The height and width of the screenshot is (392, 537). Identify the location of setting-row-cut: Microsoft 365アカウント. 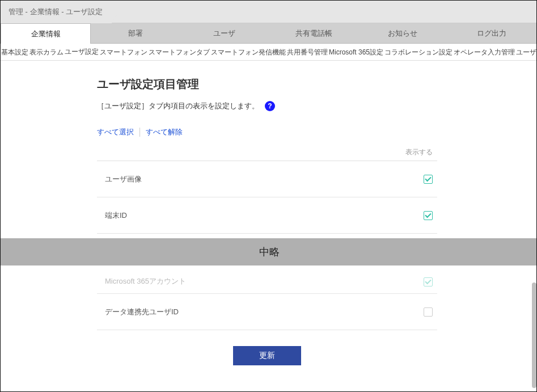
(267, 280).